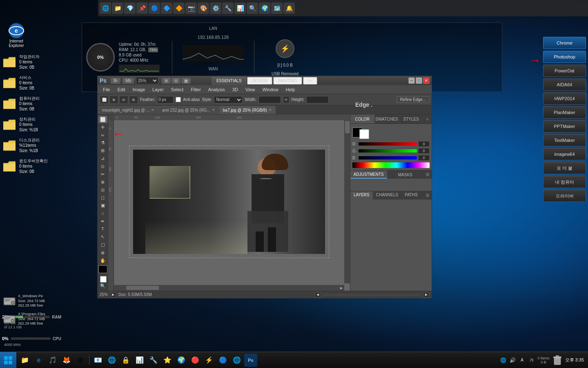  What do you see at coordinates (103, 213) in the screenshot?
I see `ps-tool-dodge: ○` at bounding box center [103, 213].